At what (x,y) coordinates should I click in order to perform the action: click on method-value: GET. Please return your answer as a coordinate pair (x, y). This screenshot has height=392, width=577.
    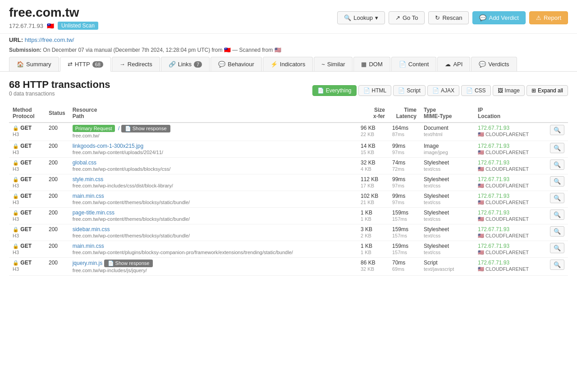
    Looking at the image, I should click on (26, 213).